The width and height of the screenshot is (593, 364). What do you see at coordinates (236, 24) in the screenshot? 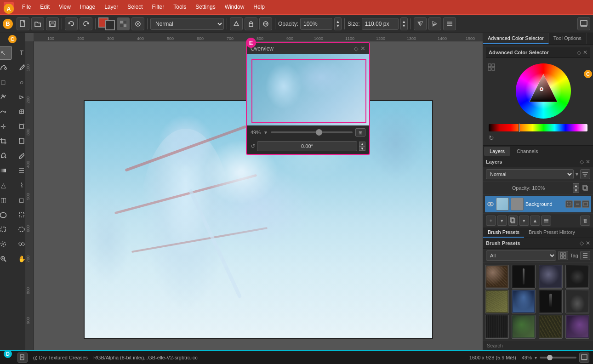
I see `erase-btn` at bounding box center [236, 24].